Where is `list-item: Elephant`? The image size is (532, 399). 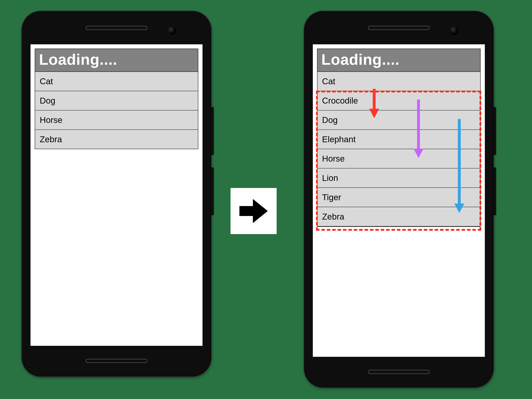 list-item: Elephant is located at coordinates (399, 139).